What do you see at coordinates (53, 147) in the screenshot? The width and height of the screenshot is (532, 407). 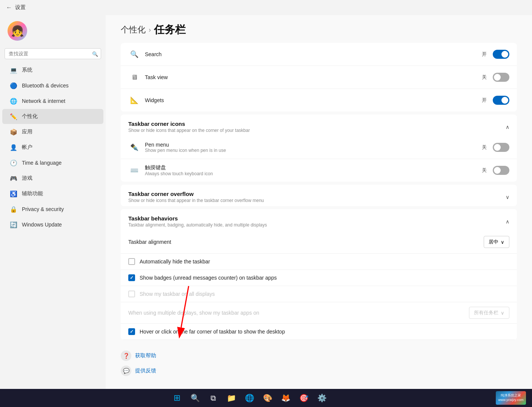 I see `nav-container: 💻系统🔵Bluetooth & devices🌐Network & intern…` at bounding box center [53, 147].